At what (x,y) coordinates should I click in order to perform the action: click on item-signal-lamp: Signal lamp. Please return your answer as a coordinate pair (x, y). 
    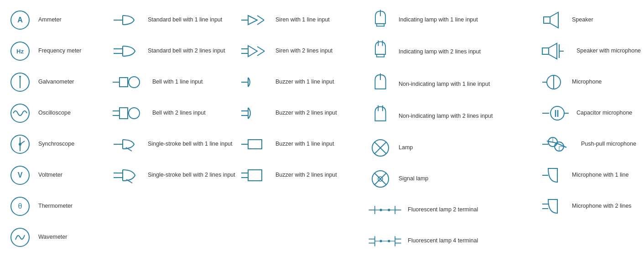
    Looking at the image, I should click on (452, 179).